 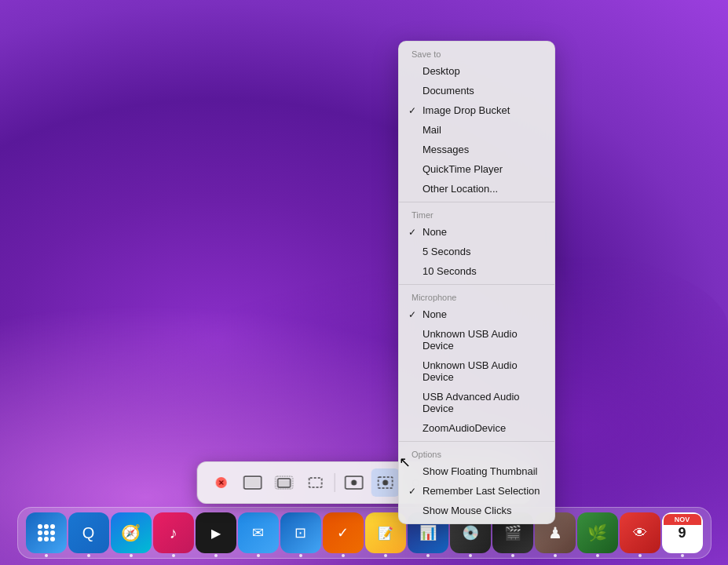 I want to click on dock: Q 🧭 ♪ ▶ ✉ ⊡ ✓ 📝 📊 💿 🎬 ♟ 🌿 👁 NOV 9, so click(x=364, y=533).